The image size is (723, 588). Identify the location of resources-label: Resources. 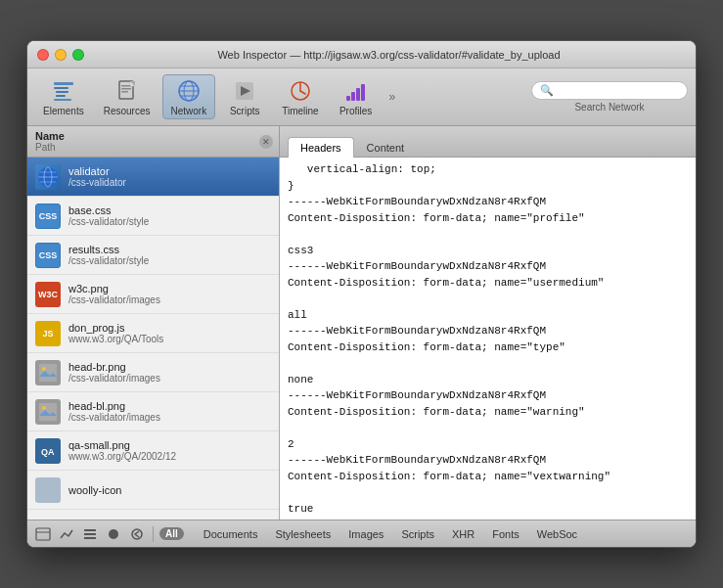
(127, 112).